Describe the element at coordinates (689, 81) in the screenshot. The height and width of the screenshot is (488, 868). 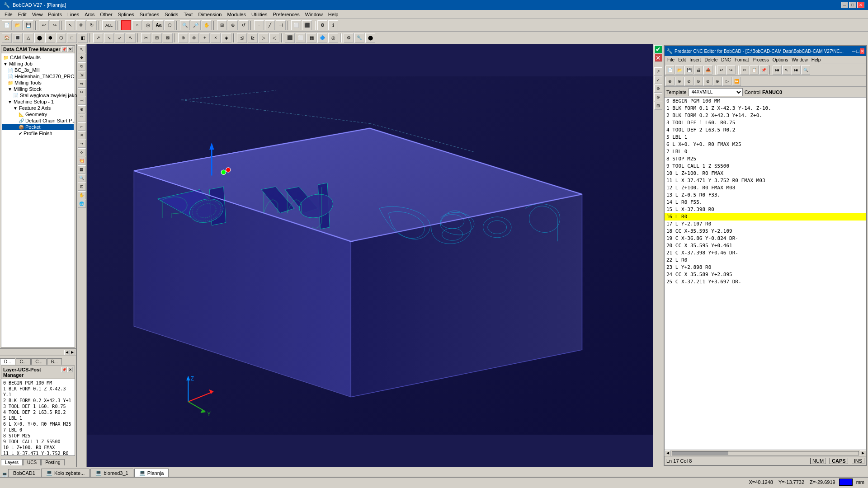
I see `cnc-tb2-3: ⊘` at that location.